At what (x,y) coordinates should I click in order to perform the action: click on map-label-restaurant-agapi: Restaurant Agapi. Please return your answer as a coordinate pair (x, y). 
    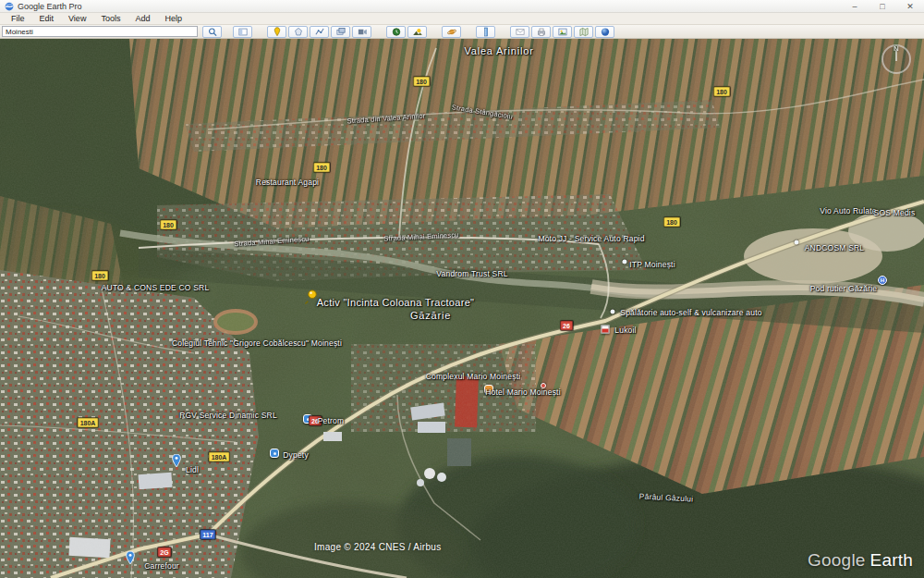
    Looking at the image, I should click on (287, 182).